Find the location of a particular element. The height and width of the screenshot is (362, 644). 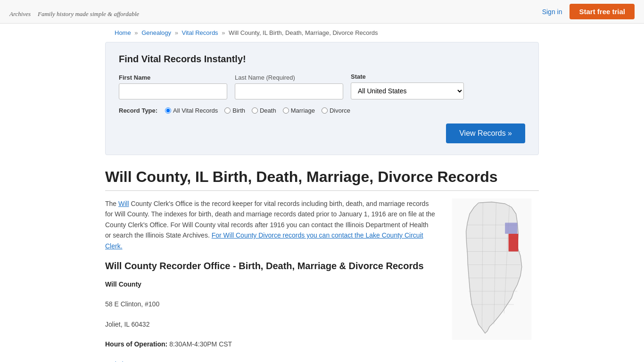

illinois-map-svg is located at coordinates (492, 269).